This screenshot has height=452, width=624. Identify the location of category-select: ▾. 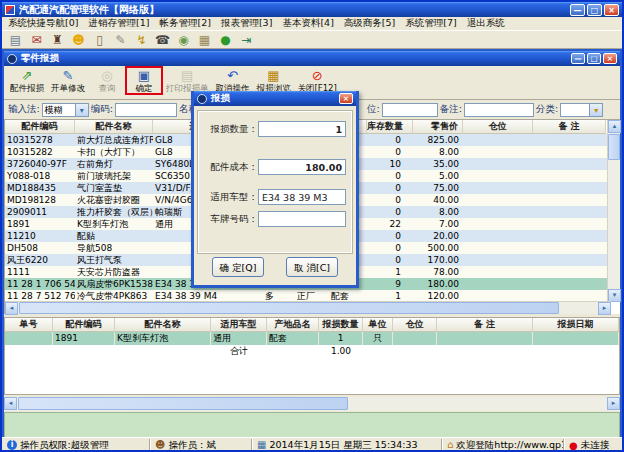
(582, 110).